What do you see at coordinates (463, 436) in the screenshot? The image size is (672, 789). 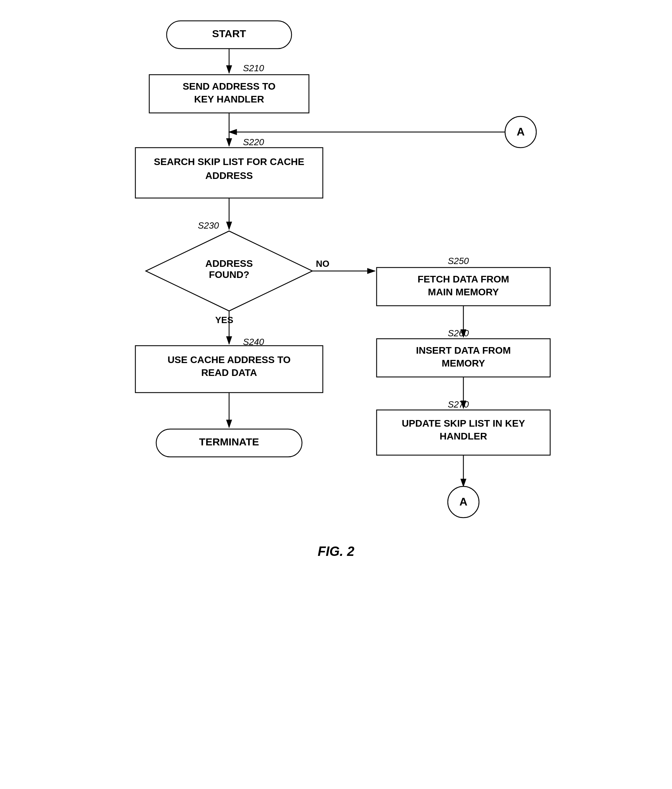 I see `s270-text-line2: HANDLER` at bounding box center [463, 436].